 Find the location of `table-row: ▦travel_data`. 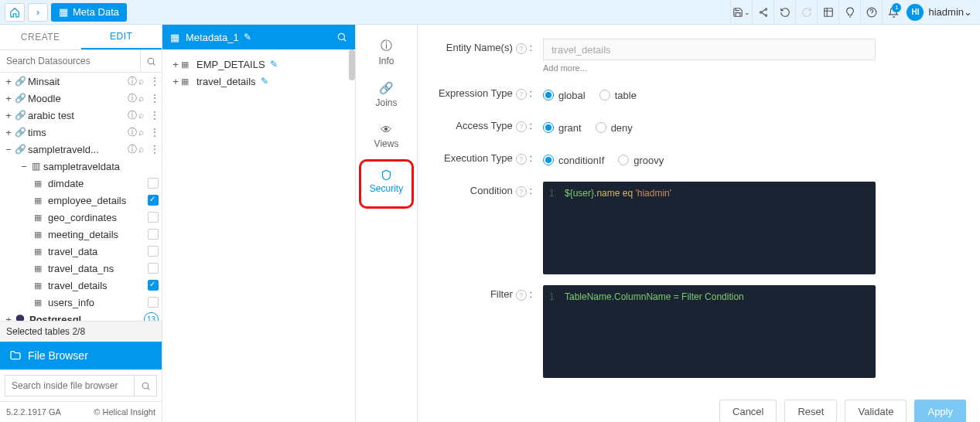

table-row: ▦travel_data is located at coordinates (80, 251).